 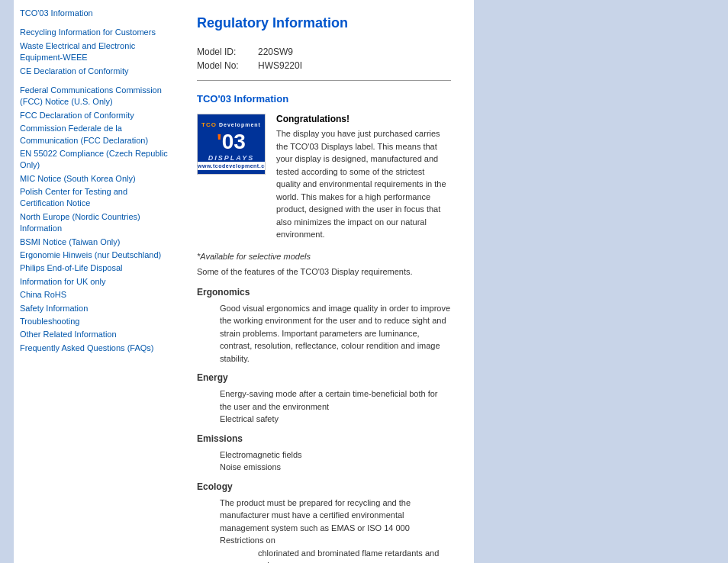 What do you see at coordinates (324, 59) in the screenshot?
I see `model-info: Model ID: 220SW9 Model No: HWS9220I` at bounding box center [324, 59].